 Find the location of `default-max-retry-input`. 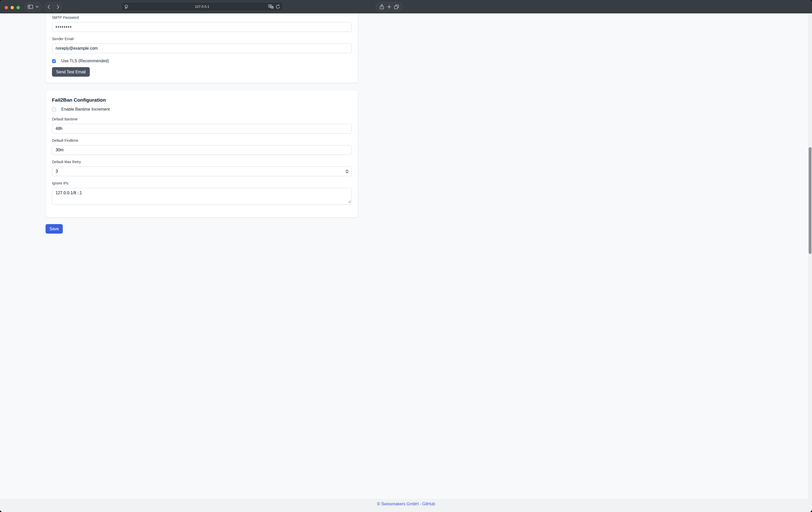

default-max-retry-input is located at coordinates (202, 171).